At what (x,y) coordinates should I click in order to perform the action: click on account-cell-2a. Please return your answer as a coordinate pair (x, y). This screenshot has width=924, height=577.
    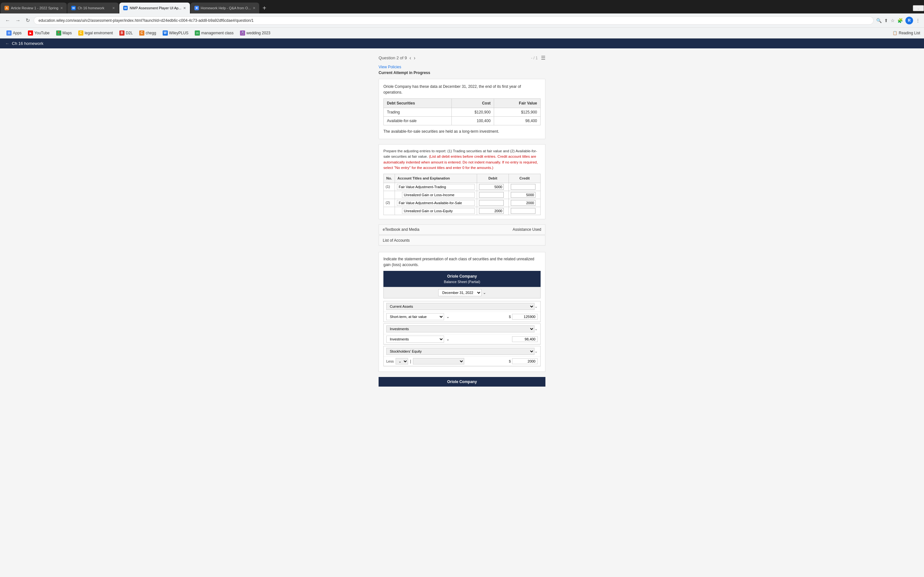
    Looking at the image, I should click on (436, 203).